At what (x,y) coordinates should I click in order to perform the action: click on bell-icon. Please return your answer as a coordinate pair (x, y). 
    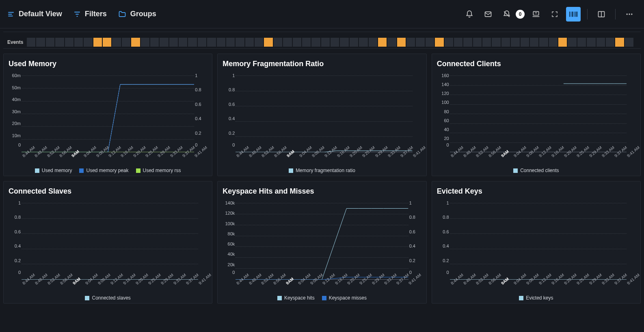
    Looking at the image, I should click on (469, 14).